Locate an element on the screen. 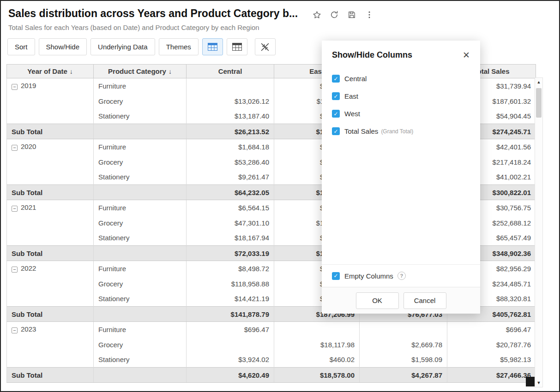 This screenshot has height=392, width=560. value-cell-central: $3,924.02 is located at coordinates (230, 360).